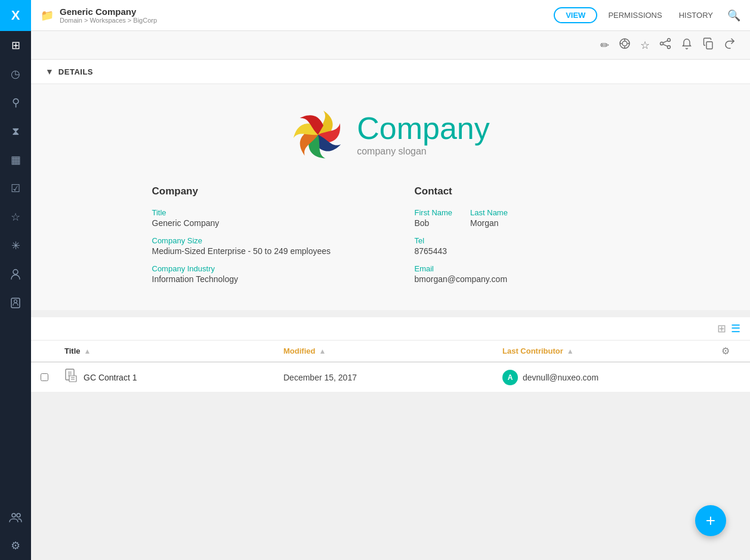 The image size is (750, 560). I want to click on table-container: Title ▲ Modified ▲ Last Contributor ▲ ⚙, so click(390, 366).